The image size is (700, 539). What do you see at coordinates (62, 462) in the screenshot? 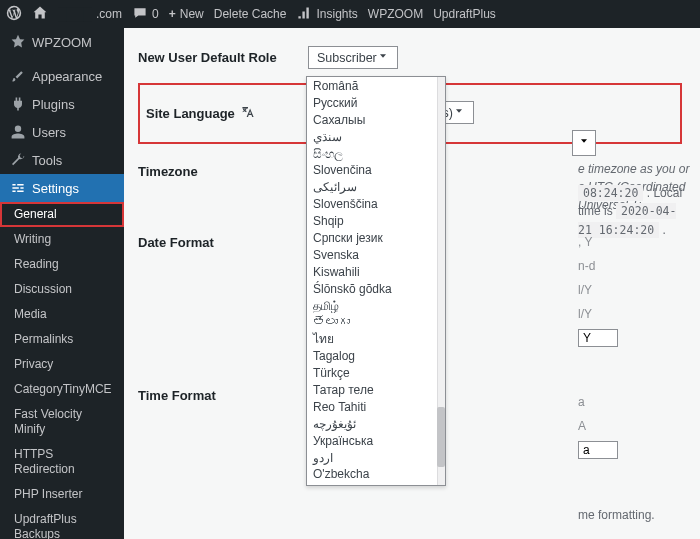
I see `submenu-https-redirection: HTTPS Redirection` at bounding box center [62, 462].